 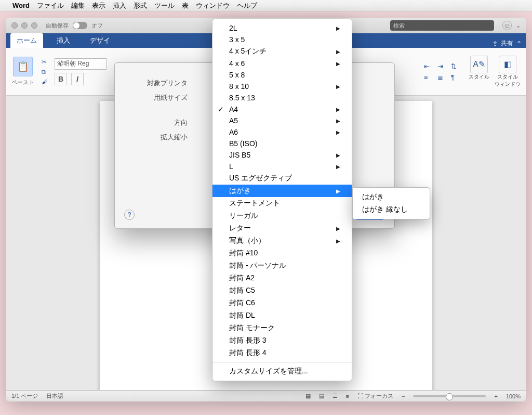 I want to click on view-draft-icon: ≡, so click(x=348, y=396).